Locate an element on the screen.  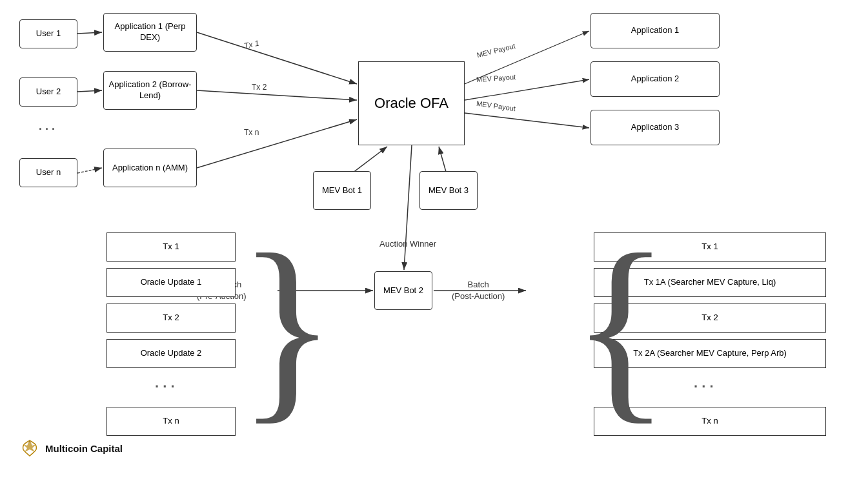
tx1-arrow-label: Tx 1 is located at coordinates (252, 45).